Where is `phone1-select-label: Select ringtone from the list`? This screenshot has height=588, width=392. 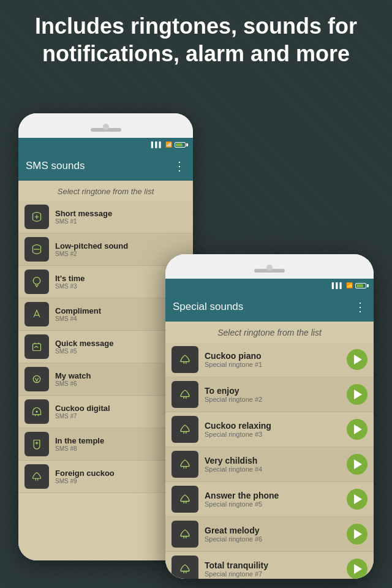 phone1-select-label: Select ringtone from the list is located at coordinates (105, 191).